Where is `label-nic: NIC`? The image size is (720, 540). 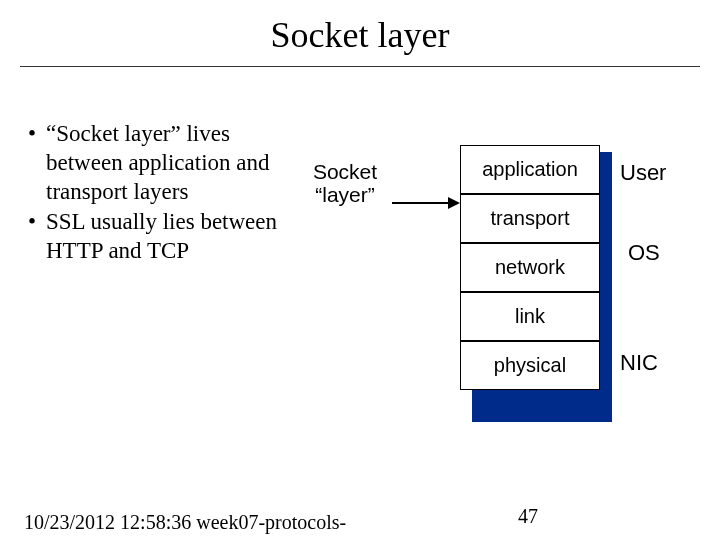
label-nic: NIC is located at coordinates (639, 363).